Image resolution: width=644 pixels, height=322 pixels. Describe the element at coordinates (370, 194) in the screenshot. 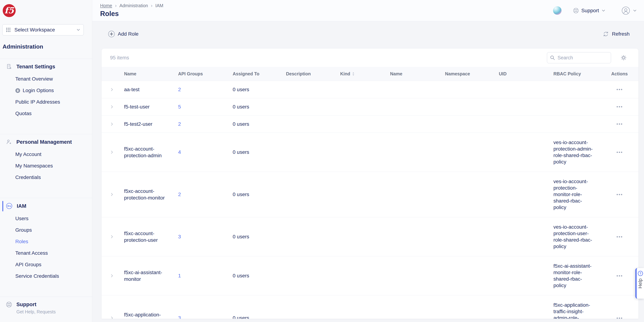

I see `table-row: f5xc-account-protection-monitor 2 0 user…` at that location.